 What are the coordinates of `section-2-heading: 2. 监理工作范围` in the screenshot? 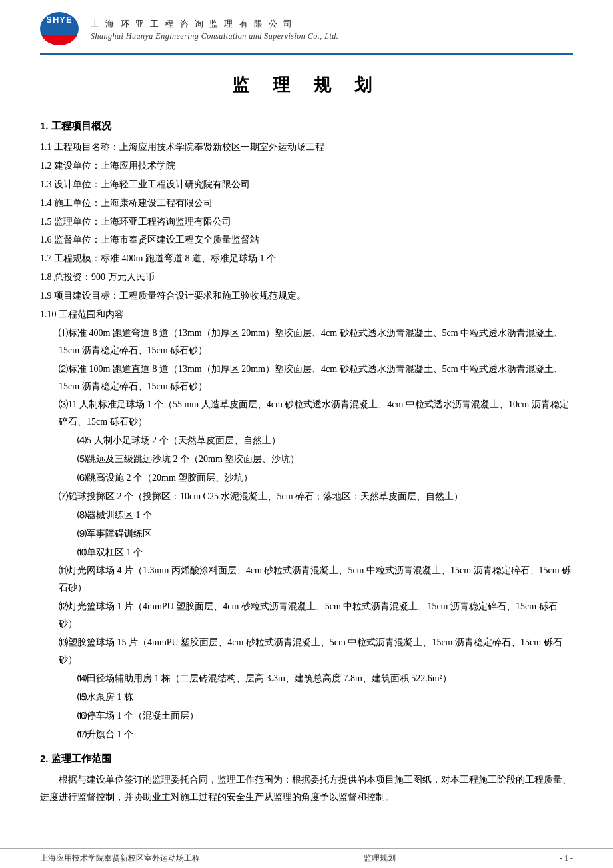 It's located at (306, 759).